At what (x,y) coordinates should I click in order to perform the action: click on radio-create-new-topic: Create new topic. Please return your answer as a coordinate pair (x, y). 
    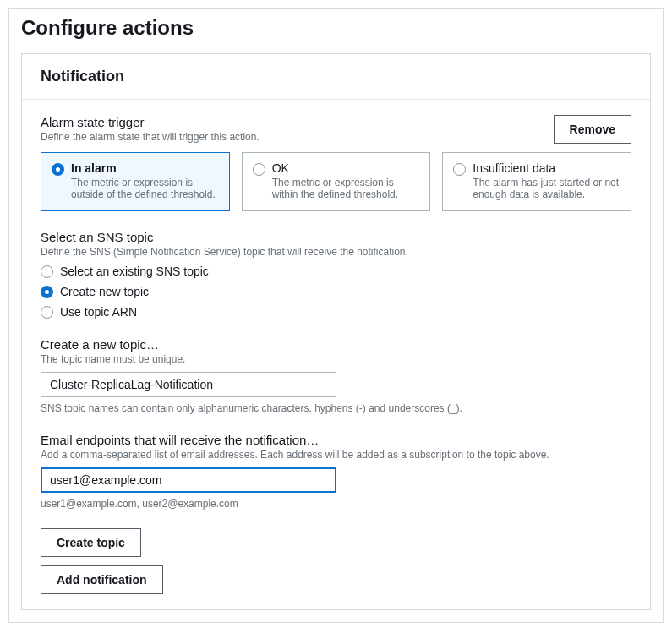
    Looking at the image, I should click on (336, 292).